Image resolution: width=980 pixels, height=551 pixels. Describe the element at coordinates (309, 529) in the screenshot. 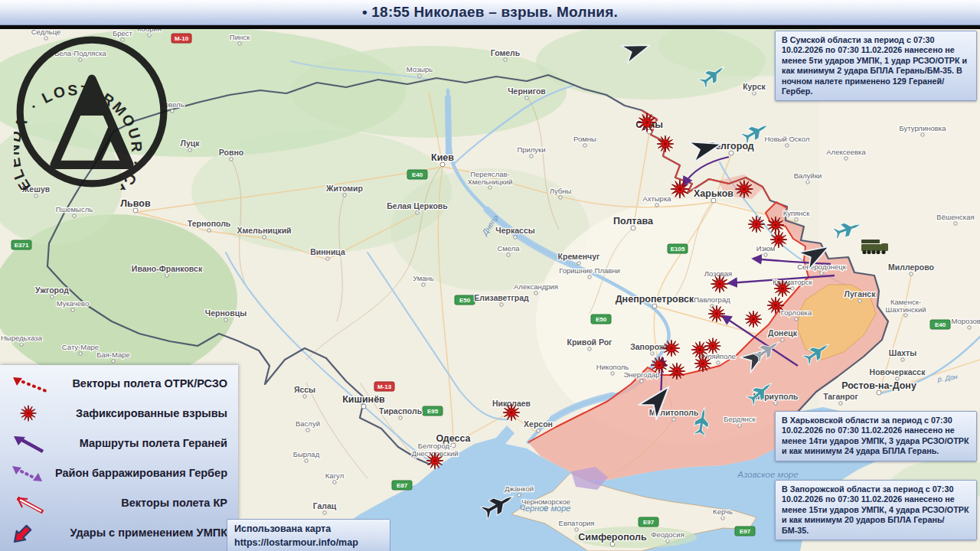

I see `attribution-caption: Использована карта` at that location.